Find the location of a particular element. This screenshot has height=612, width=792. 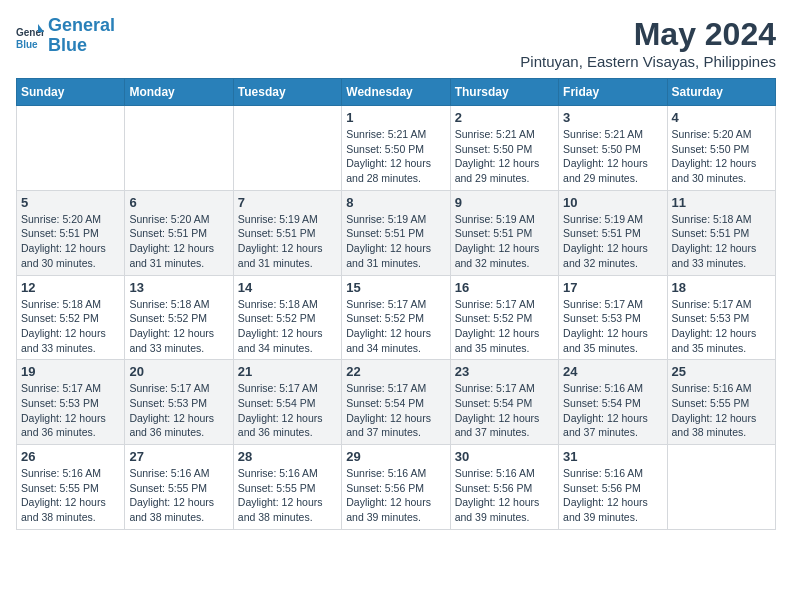

calendar-header: SundayMondayTuesdayWednesdayThursdayFrid… is located at coordinates (396, 92).